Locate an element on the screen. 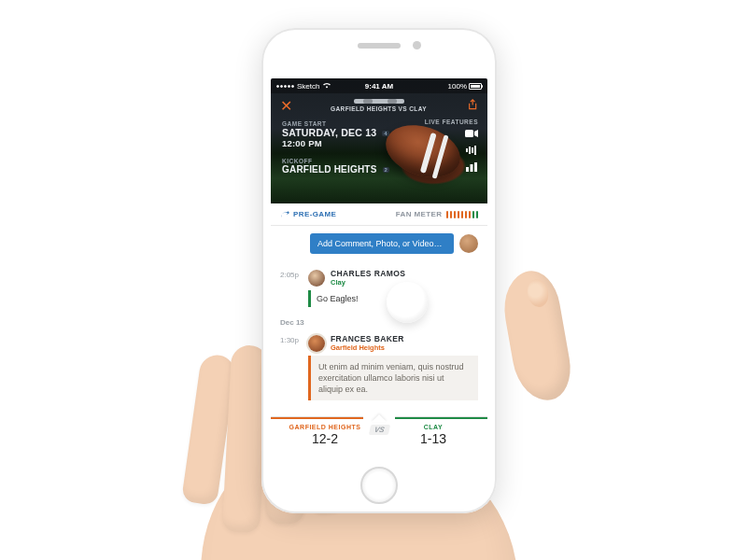 This screenshot has height=560, width=747. matchup-label: GARFIELD HEIGHTS VS CLAY is located at coordinates (379, 108).